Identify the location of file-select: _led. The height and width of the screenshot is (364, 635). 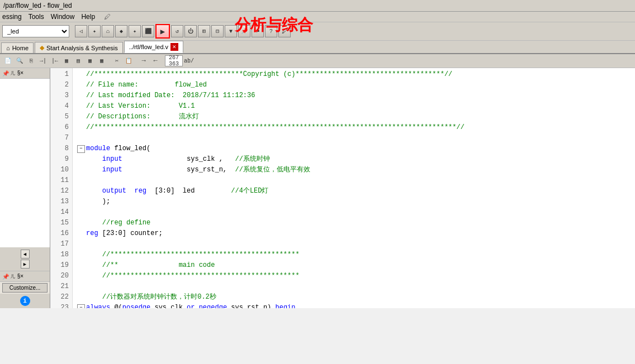
(36, 31).